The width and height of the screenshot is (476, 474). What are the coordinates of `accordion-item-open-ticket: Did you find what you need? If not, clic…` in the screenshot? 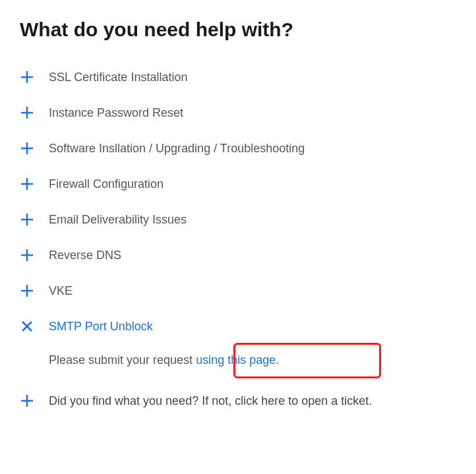 It's located at (238, 401).